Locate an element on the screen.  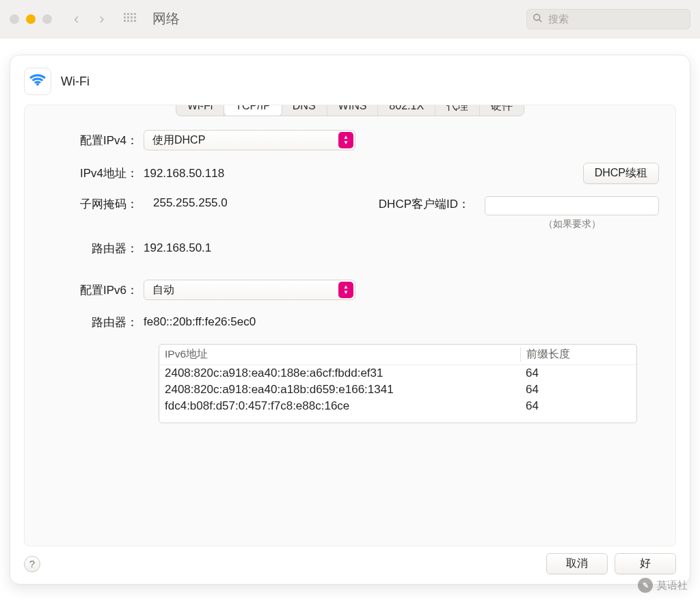
ipv6-address-cell: 2408:820c:a918:ea40:a18b:d659:e166:1341 is located at coordinates (342, 390).